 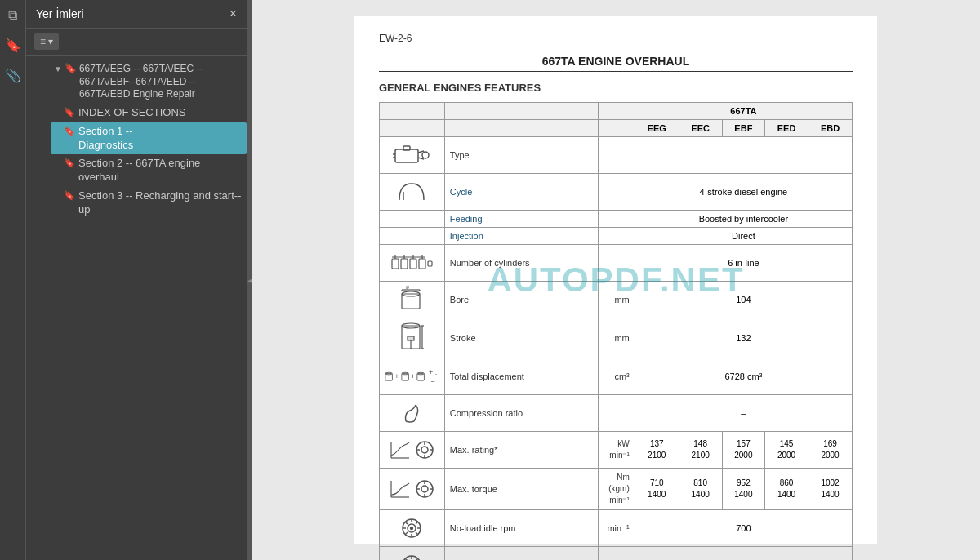 What do you see at coordinates (521, 155) in the screenshot?
I see `type-label: Type` at bounding box center [521, 155].